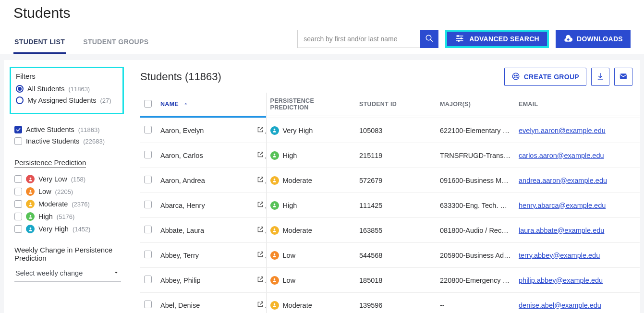 This screenshot has height=313, width=644. I want to click on cell-name: Aaron, Andrea, so click(205, 181).